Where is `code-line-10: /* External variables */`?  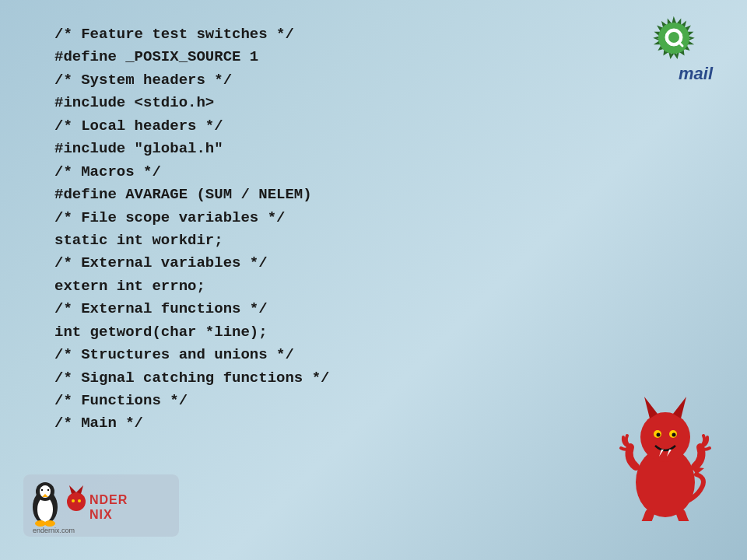 code-line-10: /* External variables */ is located at coordinates (191, 263).